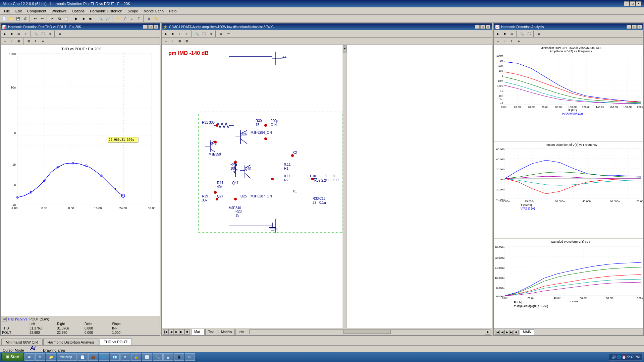  I want to click on toolbar-save: 💾, so click(18, 19).